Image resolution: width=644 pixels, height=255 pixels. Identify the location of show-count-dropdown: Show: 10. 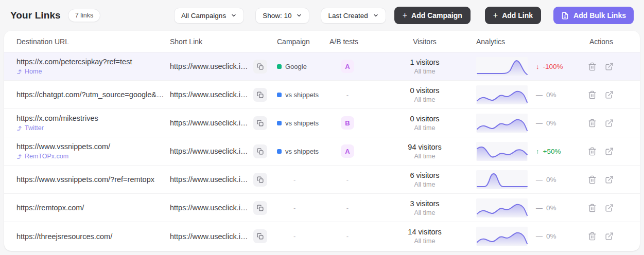
(282, 15).